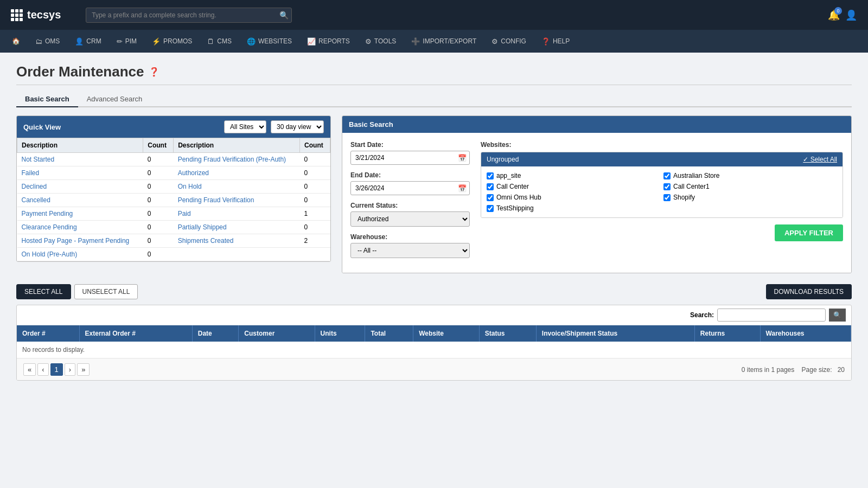 The height and width of the screenshot is (488, 868). Describe the element at coordinates (490, 176) in the screenshot. I see `website-app-site-checkbox` at that location.